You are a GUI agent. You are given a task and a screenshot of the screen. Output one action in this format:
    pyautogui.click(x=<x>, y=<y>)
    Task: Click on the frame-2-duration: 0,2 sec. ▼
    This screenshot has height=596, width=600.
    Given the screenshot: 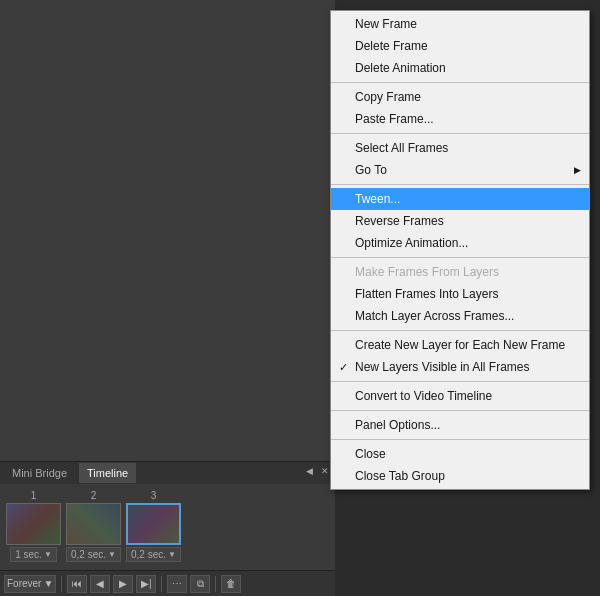 What is the action you would take?
    pyautogui.click(x=94, y=554)
    